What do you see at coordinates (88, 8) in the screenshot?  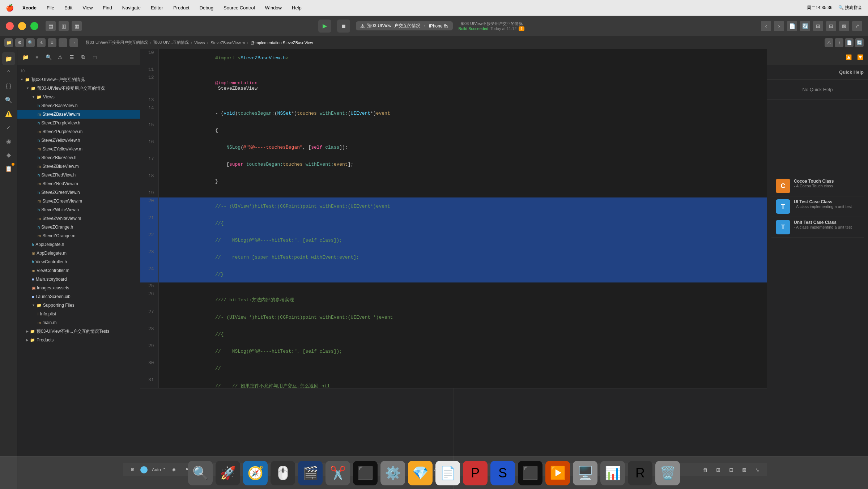 I see `menu-view: View` at bounding box center [88, 8].